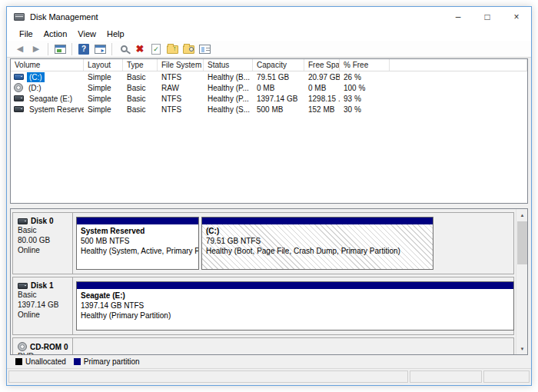 The image size is (538, 392). What do you see at coordinates (521, 281) in the screenshot?
I see `vertical-scrollbar: ▲ ▼` at bounding box center [521, 281].